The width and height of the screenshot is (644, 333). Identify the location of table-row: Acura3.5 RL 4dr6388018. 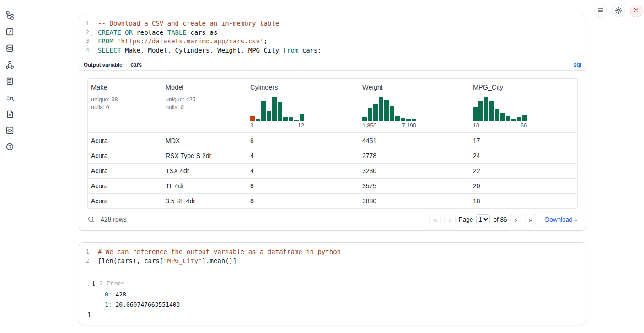
(333, 201).